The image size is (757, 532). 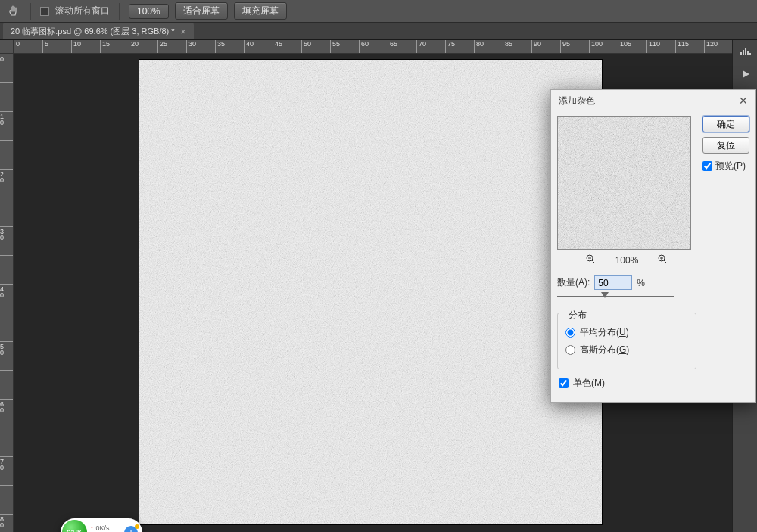 I want to click on ok-button: 确定, so click(x=726, y=124).